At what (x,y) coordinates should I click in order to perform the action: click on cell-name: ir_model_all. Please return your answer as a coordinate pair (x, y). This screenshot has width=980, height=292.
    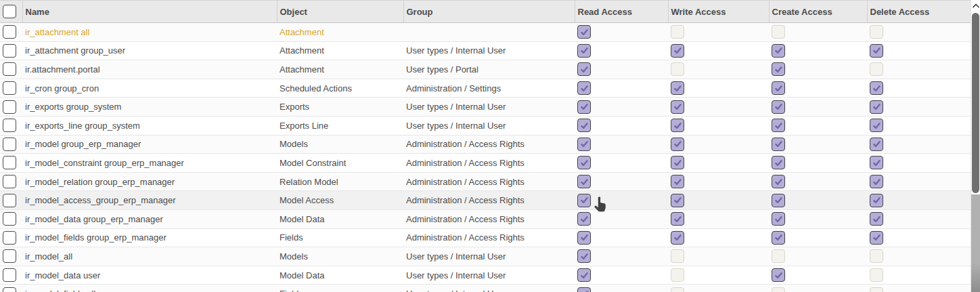
    Looking at the image, I should click on (150, 257).